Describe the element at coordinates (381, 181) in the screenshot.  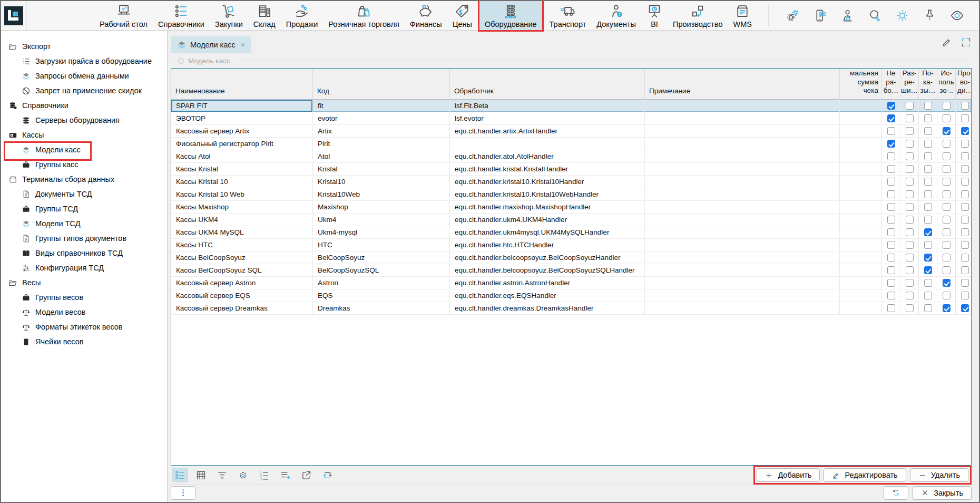
I see `cell-code: Kristal10` at that location.